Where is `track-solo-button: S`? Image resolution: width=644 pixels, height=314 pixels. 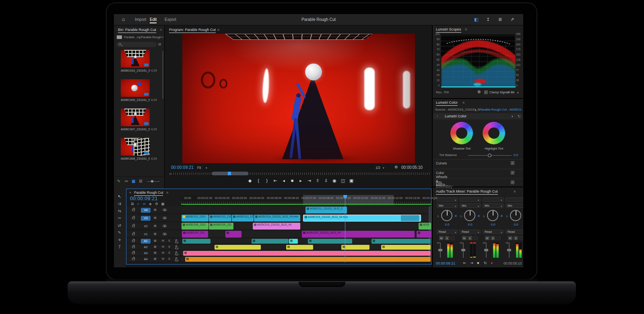 track-solo-button: S is located at coordinates (169, 240).